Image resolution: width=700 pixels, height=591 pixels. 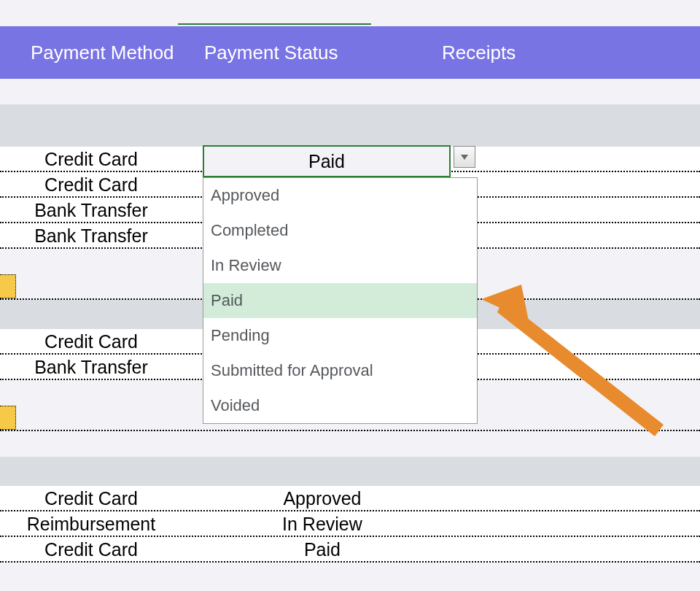 I want to click on table-row: Reimbursement In Review, so click(x=350, y=524).